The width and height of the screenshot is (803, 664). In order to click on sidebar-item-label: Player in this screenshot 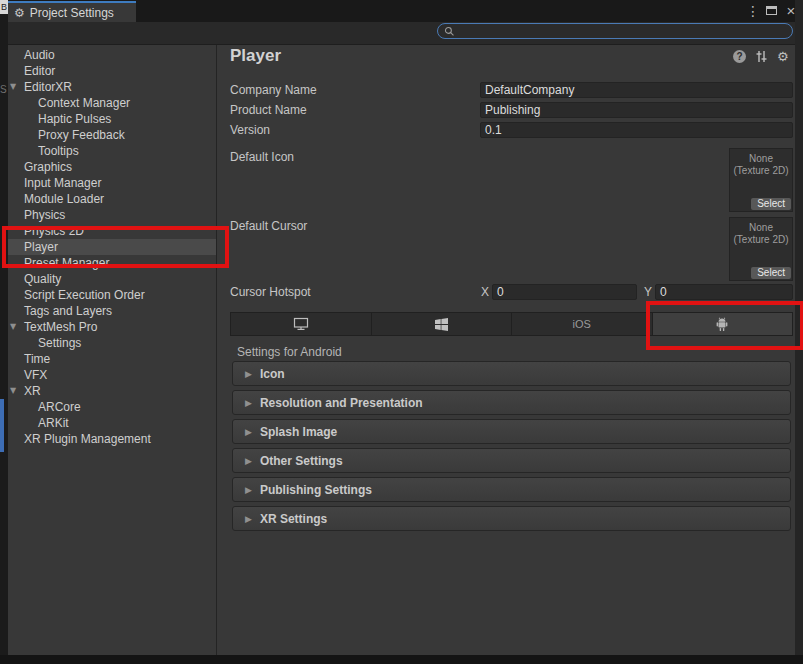, I will do `click(41, 247)`.